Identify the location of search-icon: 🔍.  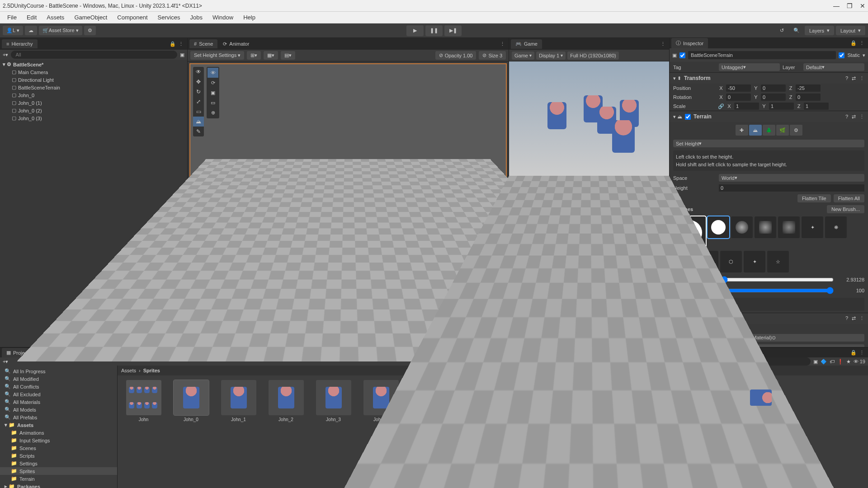
(797, 31).